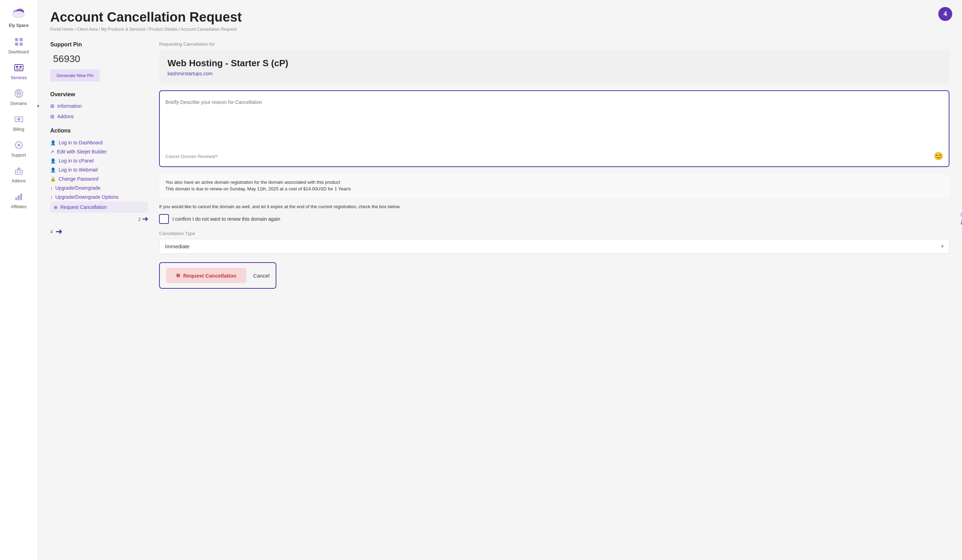 This screenshot has width=962, height=560. What do you see at coordinates (99, 170) in the screenshot?
I see `action-login-webmail: 👤 Log in to Webmail` at bounding box center [99, 170].